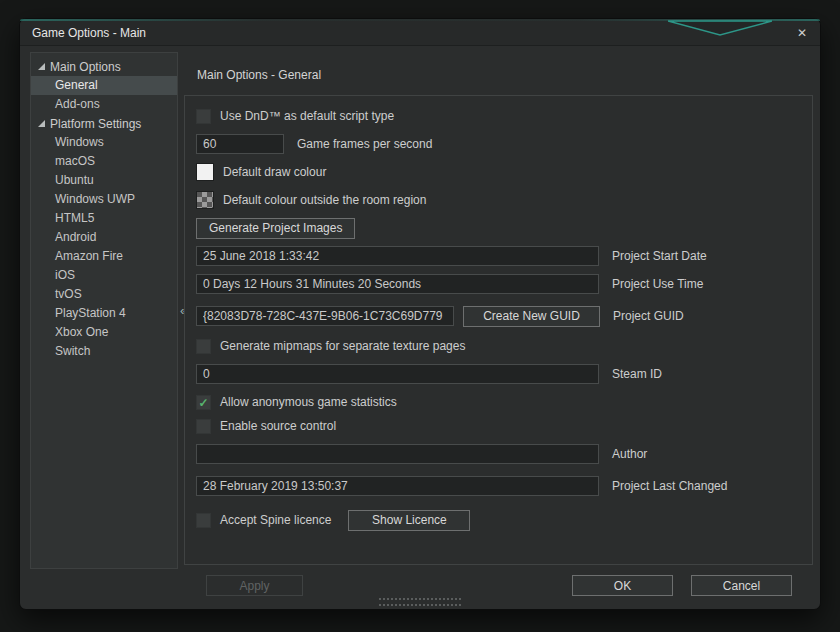 Image resolution: width=840 pixels, height=632 pixels. Describe the element at coordinates (409, 520) in the screenshot. I see `show-licence-button: Show Licence` at that location.